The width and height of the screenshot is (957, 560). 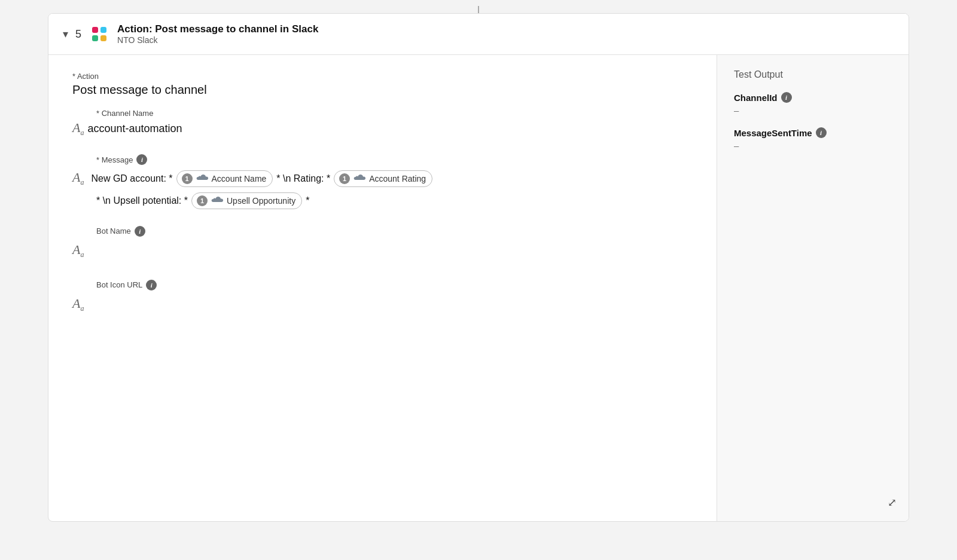 What do you see at coordinates (246, 201) in the screenshot?
I see `upsell-opportunity-pill: 1 Upsell Opportunity` at bounding box center [246, 201].